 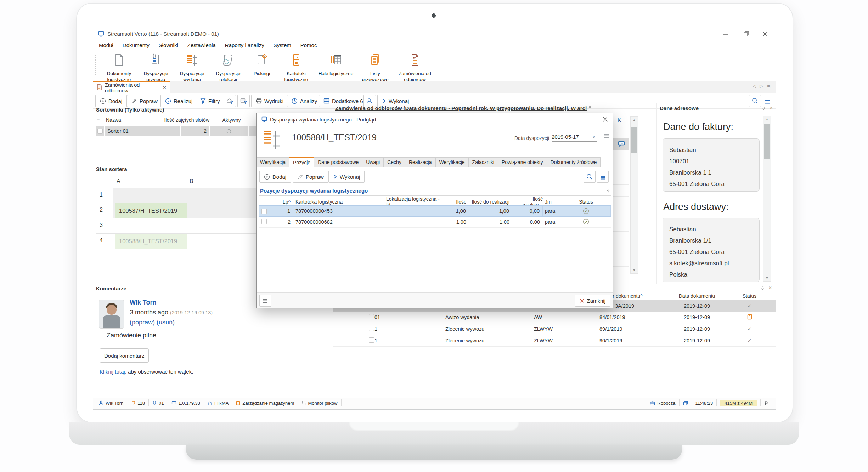 I want to click on footer-menu-button, so click(x=265, y=301).